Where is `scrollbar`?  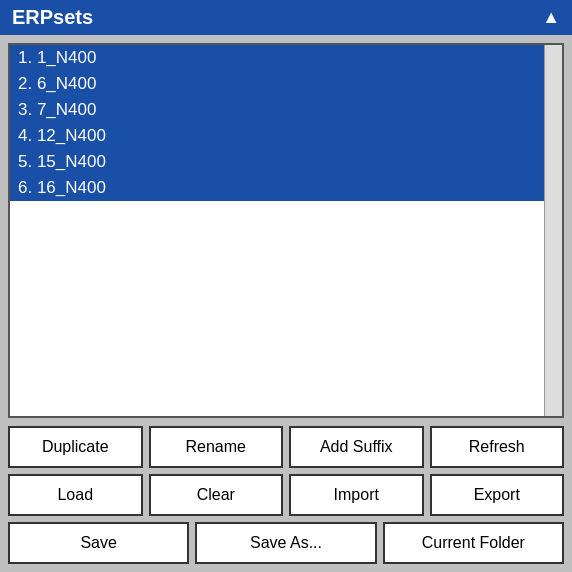 scrollbar is located at coordinates (553, 230).